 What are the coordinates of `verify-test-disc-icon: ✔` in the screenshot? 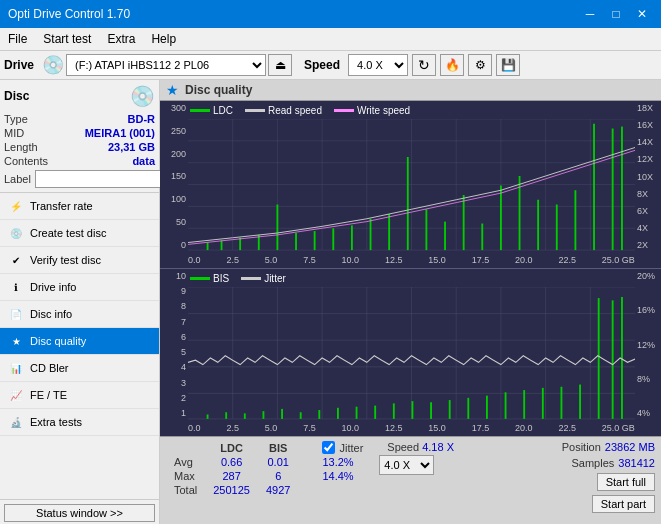 It's located at (16, 260).